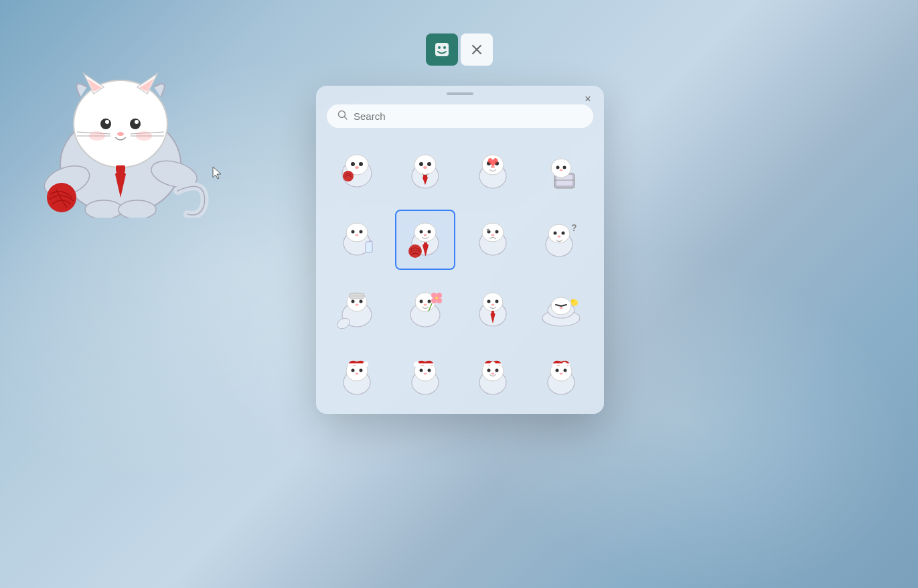 The image size is (918, 588). What do you see at coordinates (493, 240) in the screenshot?
I see `sticker-cat-confused` at bounding box center [493, 240].